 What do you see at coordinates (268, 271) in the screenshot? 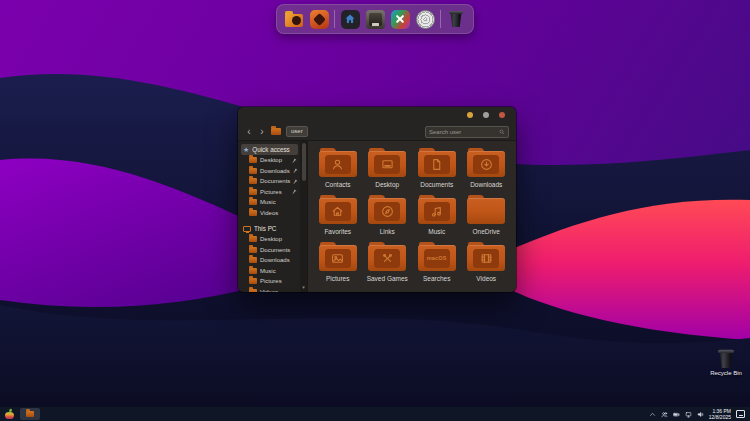
I see `sidebar-item-label: Music` at bounding box center [268, 271].